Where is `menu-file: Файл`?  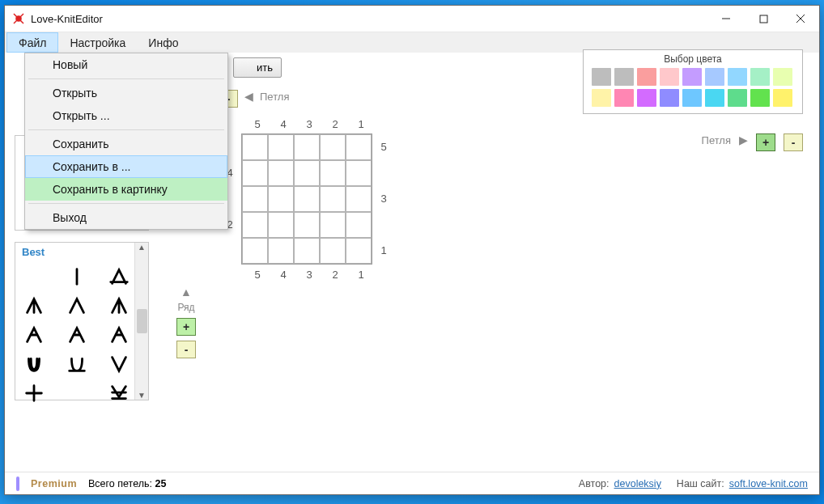
menu-file: Файл is located at coordinates (32, 42).